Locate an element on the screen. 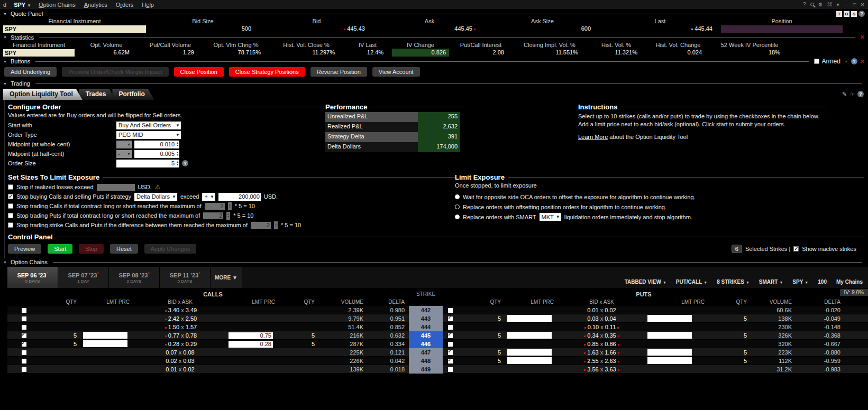  call-bid-ask: 1.50x1.57 is located at coordinates (180, 327).